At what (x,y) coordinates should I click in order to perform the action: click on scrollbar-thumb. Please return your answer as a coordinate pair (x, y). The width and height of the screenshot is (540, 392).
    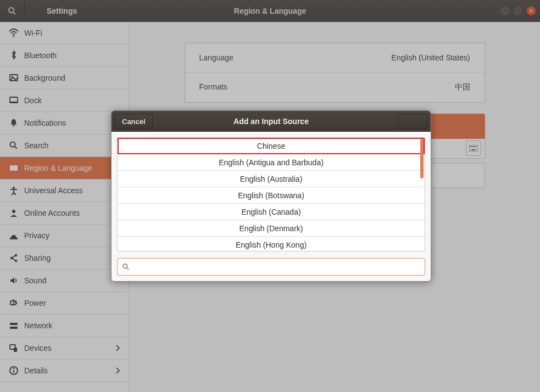
    Looking at the image, I should click on (422, 159).